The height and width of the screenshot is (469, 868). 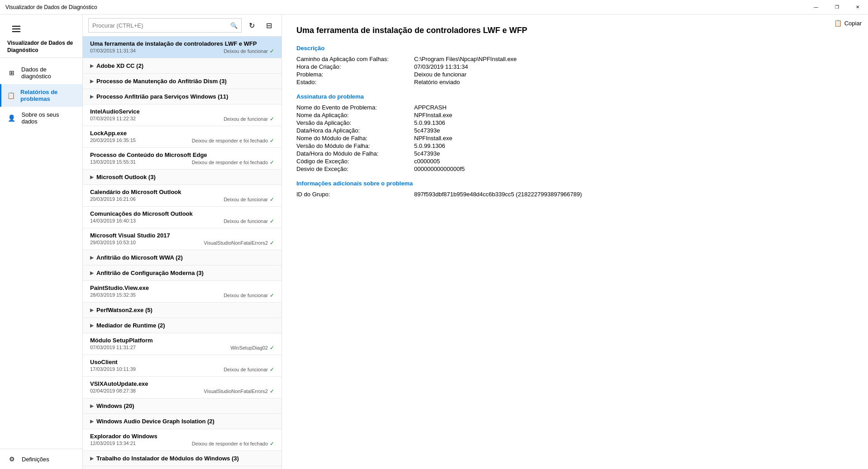 What do you see at coordinates (182, 310) in the screenshot?
I see `list-group-item: ▶ PerfWatson2.exe (5)` at bounding box center [182, 310].